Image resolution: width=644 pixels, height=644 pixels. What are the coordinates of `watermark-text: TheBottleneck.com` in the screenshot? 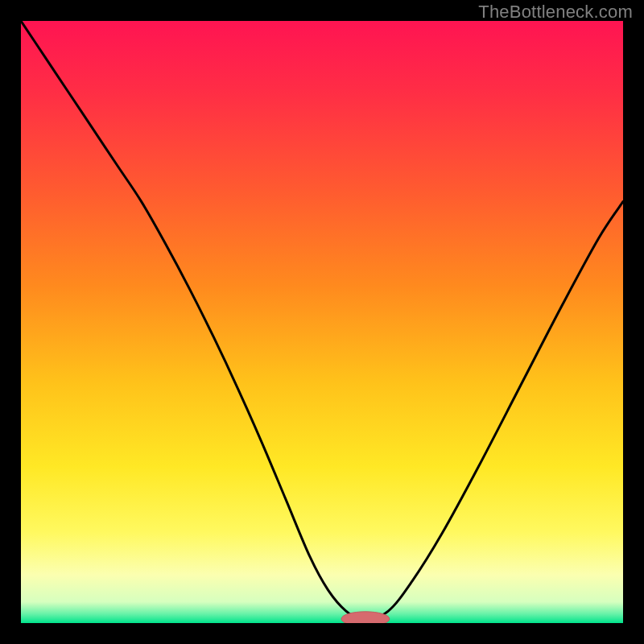 It's located at (555, 12).